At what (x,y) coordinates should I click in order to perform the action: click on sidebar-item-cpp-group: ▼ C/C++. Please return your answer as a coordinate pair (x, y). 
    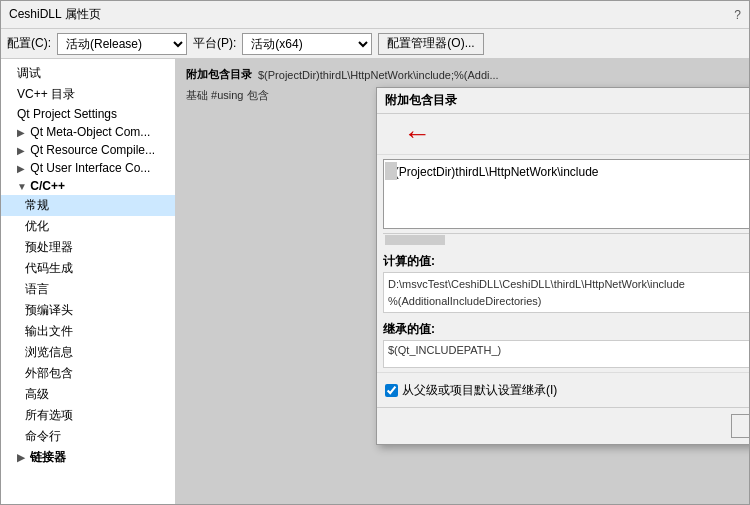
    Looking at the image, I should click on (88, 186).